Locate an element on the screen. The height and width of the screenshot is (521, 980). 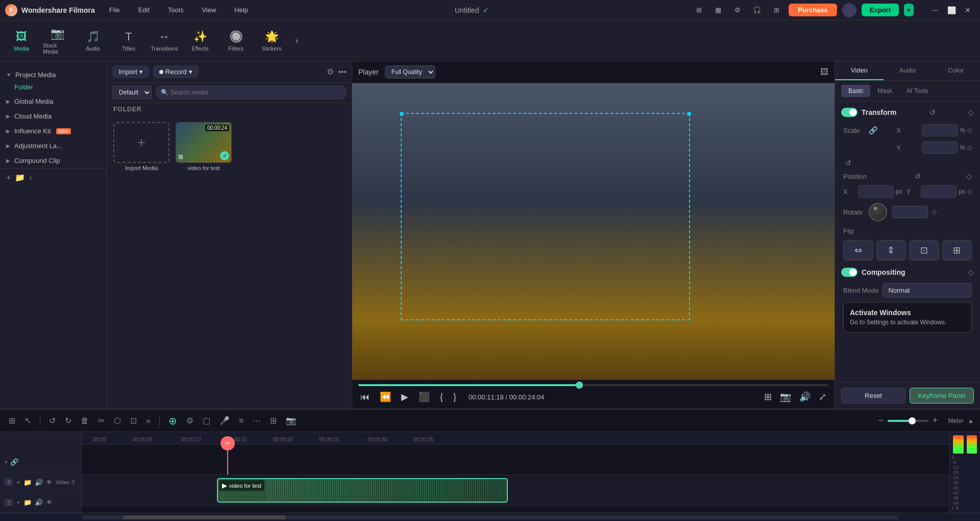
mark-out-button: } is located at coordinates (455, 397).